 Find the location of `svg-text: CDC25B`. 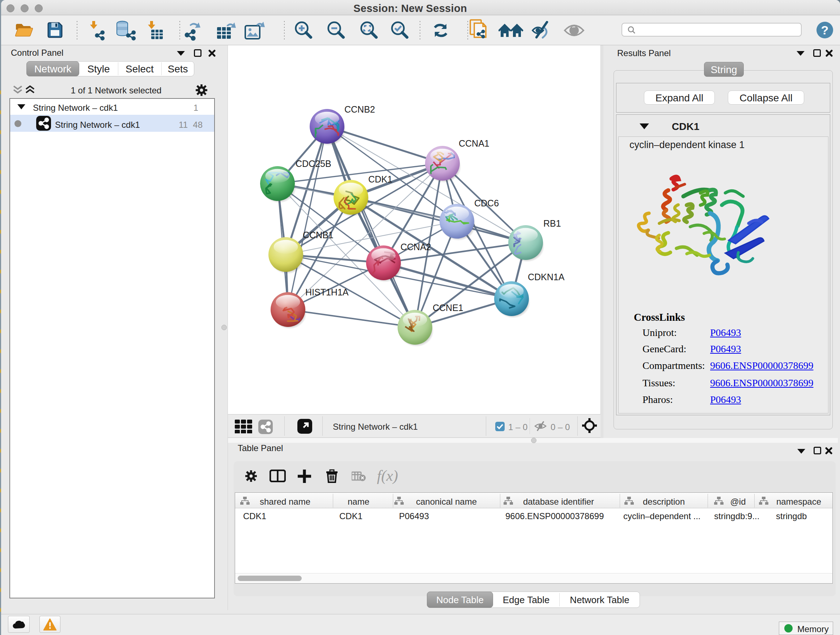

svg-text: CDC25B is located at coordinates (314, 163).